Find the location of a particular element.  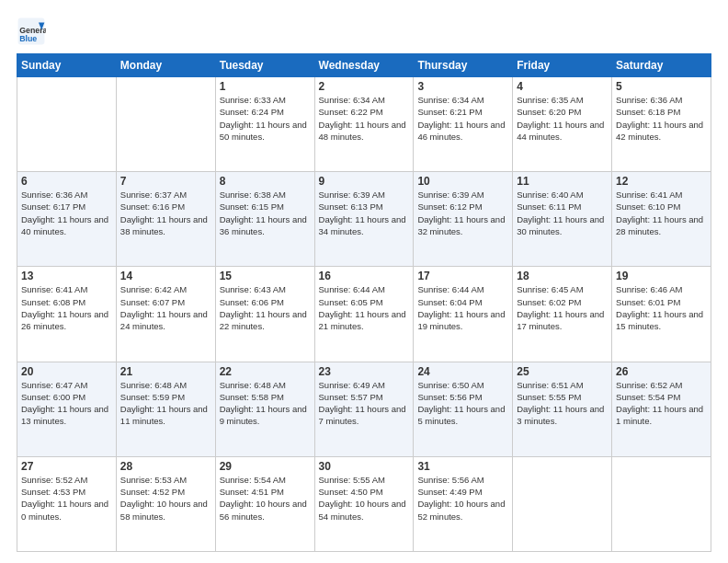

calendar-cell: 12Sunrise: 6:41 AM Sunset: 6:10 PM Dayli… is located at coordinates (662, 219).